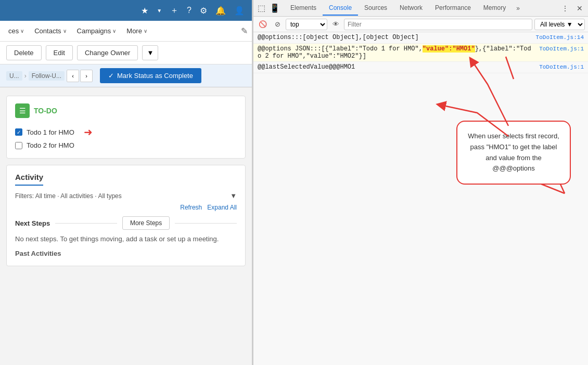 The image size is (588, 365). Describe the element at coordinates (189, 10) in the screenshot. I see `help-icon: ?` at that location.